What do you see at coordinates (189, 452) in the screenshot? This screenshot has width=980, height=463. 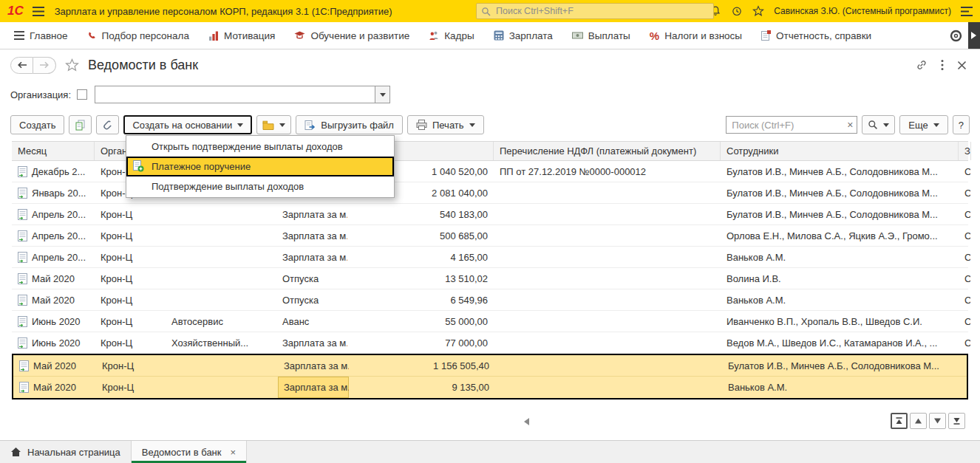 I see `tab-vedomosti-v-bank: Ведомости в банк ×` at bounding box center [189, 452].